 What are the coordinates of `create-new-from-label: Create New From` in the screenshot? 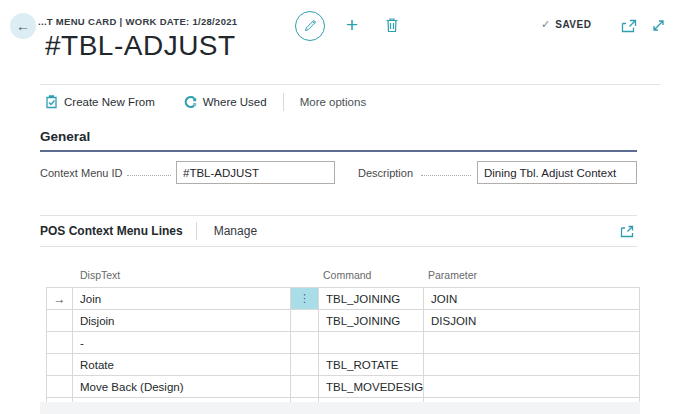 It's located at (110, 102).